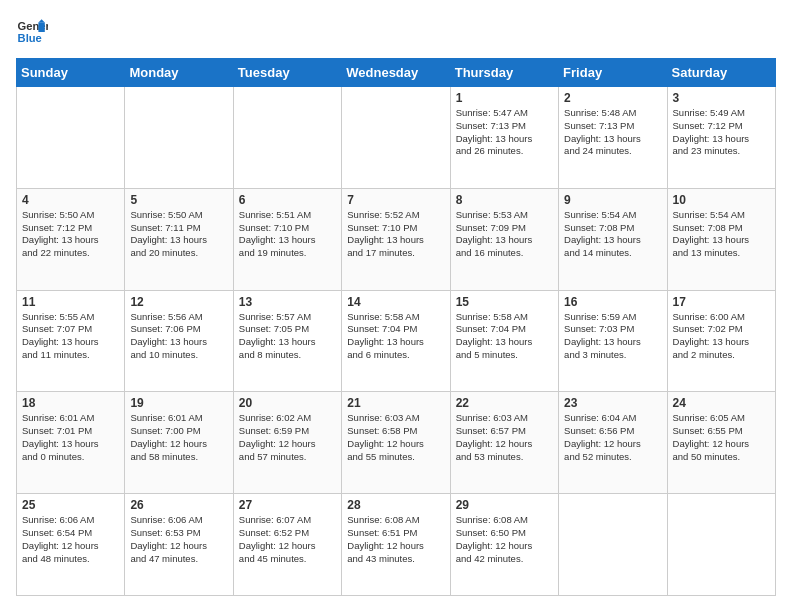  I want to click on calendar-cell: 1Sunrise: 5:47 AM Sunset: 7:13 PM Daylig…, so click(504, 138).